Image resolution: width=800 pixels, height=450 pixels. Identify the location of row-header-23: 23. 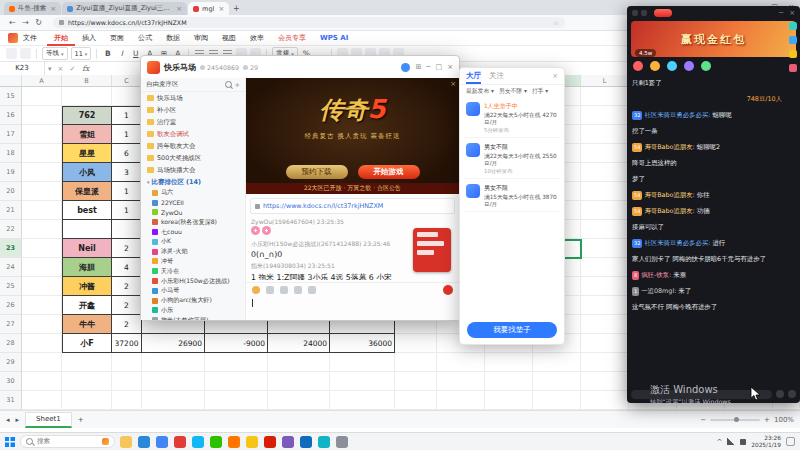
(11, 248).